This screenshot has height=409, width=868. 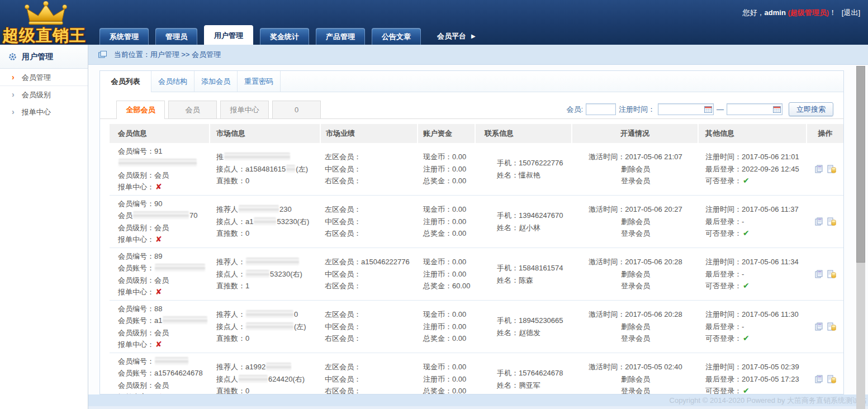 I want to click on market-line: 推荐人：a1992, so click(x=268, y=367).